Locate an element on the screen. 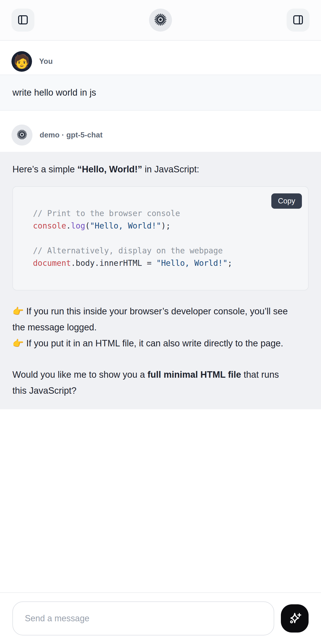 Image resolution: width=321 pixels, height=644 pixels. intro-bold-text: “Hello, World!” is located at coordinates (110, 169).